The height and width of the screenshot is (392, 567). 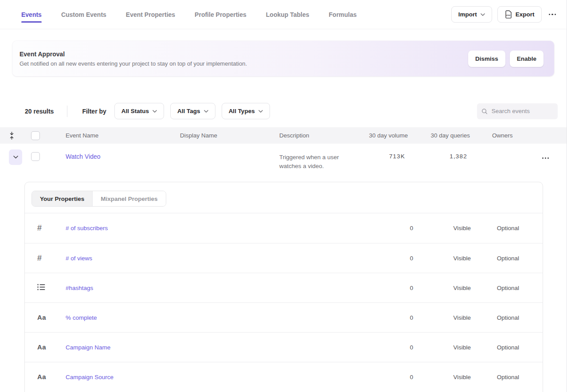 What do you see at coordinates (520, 14) in the screenshot?
I see `export-button: csv Export` at bounding box center [520, 14].